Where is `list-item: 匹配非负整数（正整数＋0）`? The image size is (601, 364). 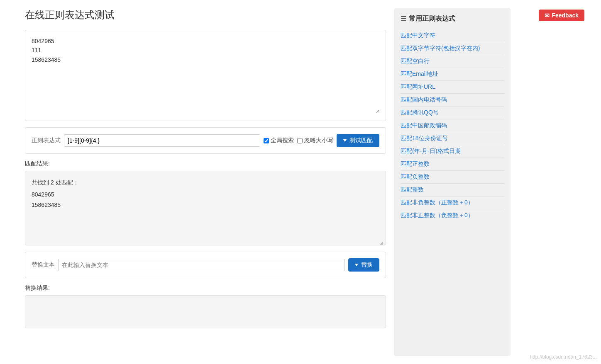 list-item: 匹配非负整数（正整数＋0） is located at coordinates (452, 203).